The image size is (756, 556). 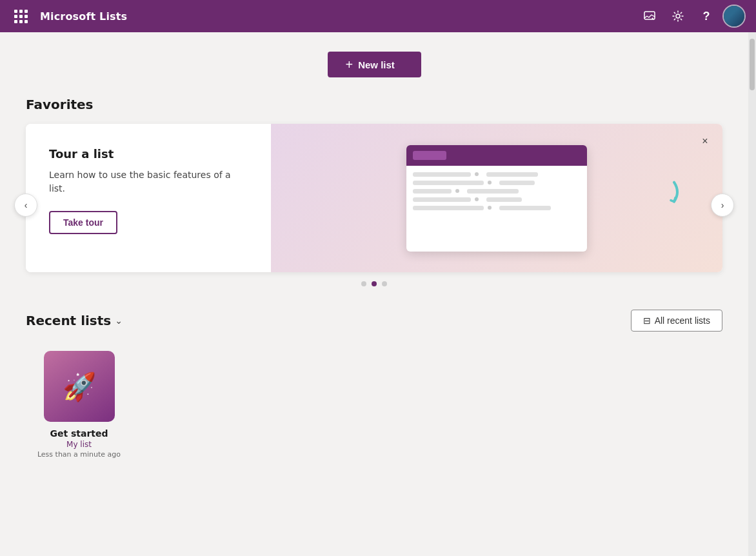 What do you see at coordinates (734, 16) in the screenshot?
I see `avatar` at bounding box center [734, 16].